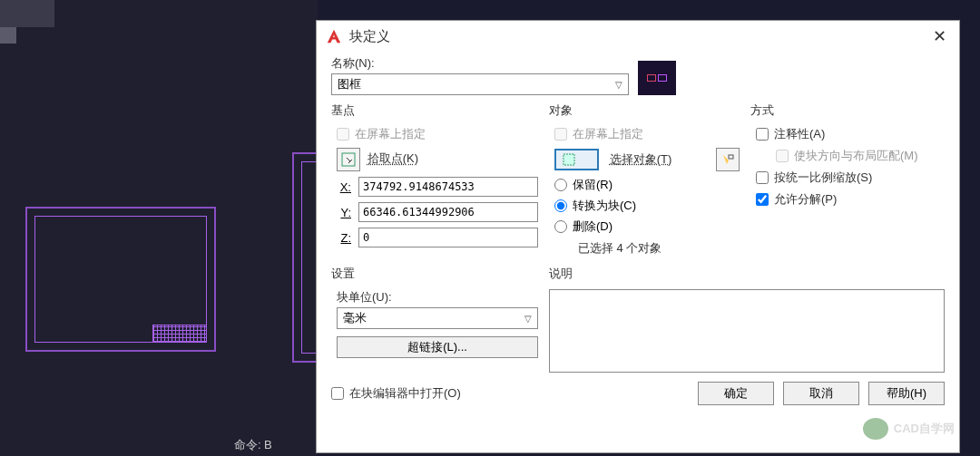 This screenshot has height=456, width=980. What do you see at coordinates (349, 84) in the screenshot?
I see `name-value: 图框` at bounding box center [349, 84].